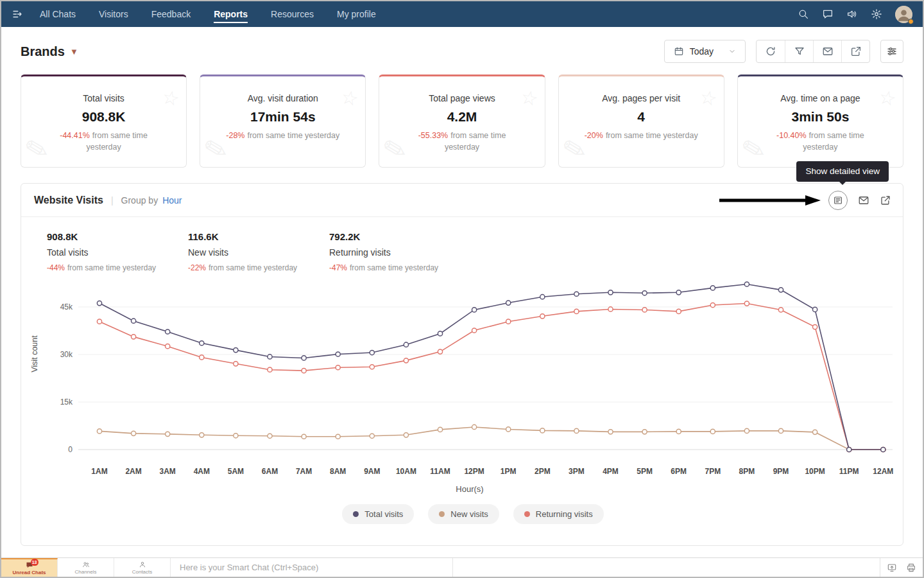 The width and height of the screenshot is (924, 578). Describe the element at coordinates (462, 245) in the screenshot. I see `panel-stats: 908.8K Total visits -44%from same time y…` at that location.